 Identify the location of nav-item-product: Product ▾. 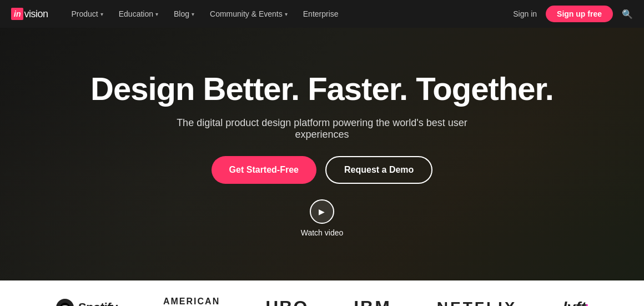
(87, 14).